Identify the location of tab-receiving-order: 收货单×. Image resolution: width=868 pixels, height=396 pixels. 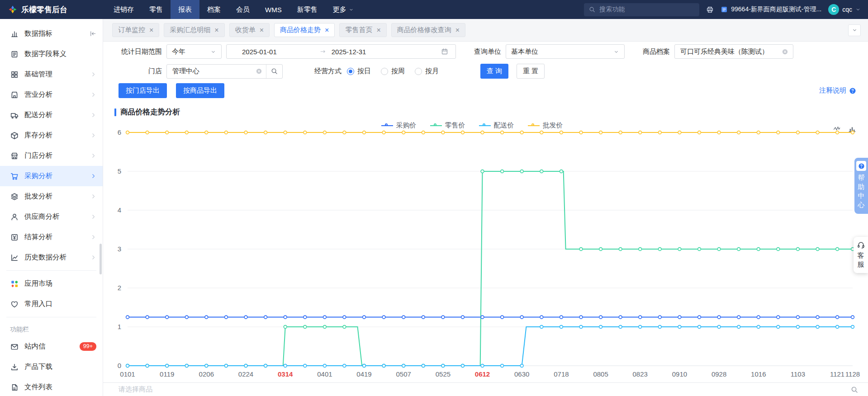
(250, 30).